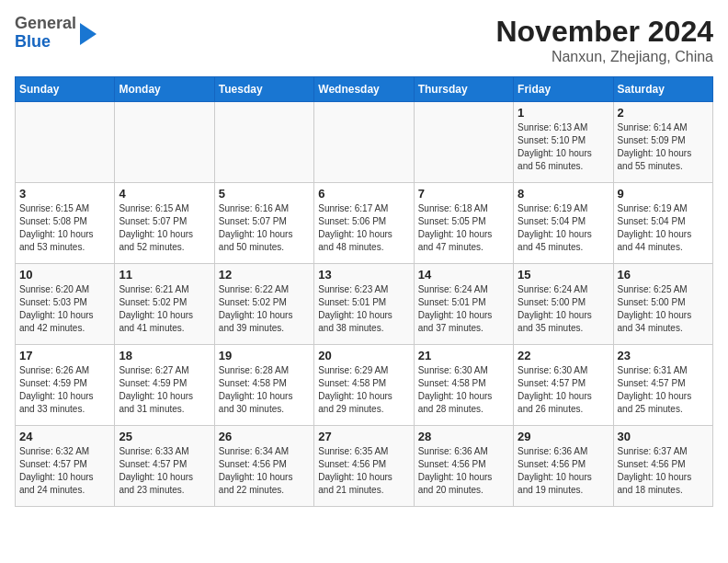 This screenshot has width=728, height=563. Describe the element at coordinates (563, 436) in the screenshot. I see `day-number: 29` at that location.